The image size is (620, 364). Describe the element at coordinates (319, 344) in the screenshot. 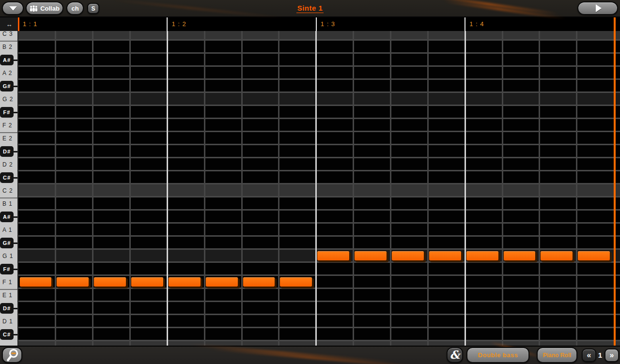

I see `grid-row-partial` at that location.